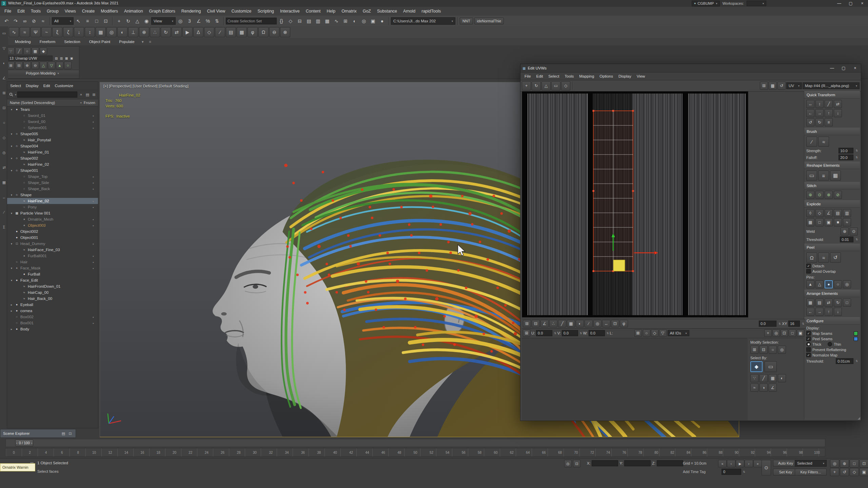 The height and width of the screenshot is (488, 868). I want to click on pin-stack-icon: ⊕, so click(27, 65).